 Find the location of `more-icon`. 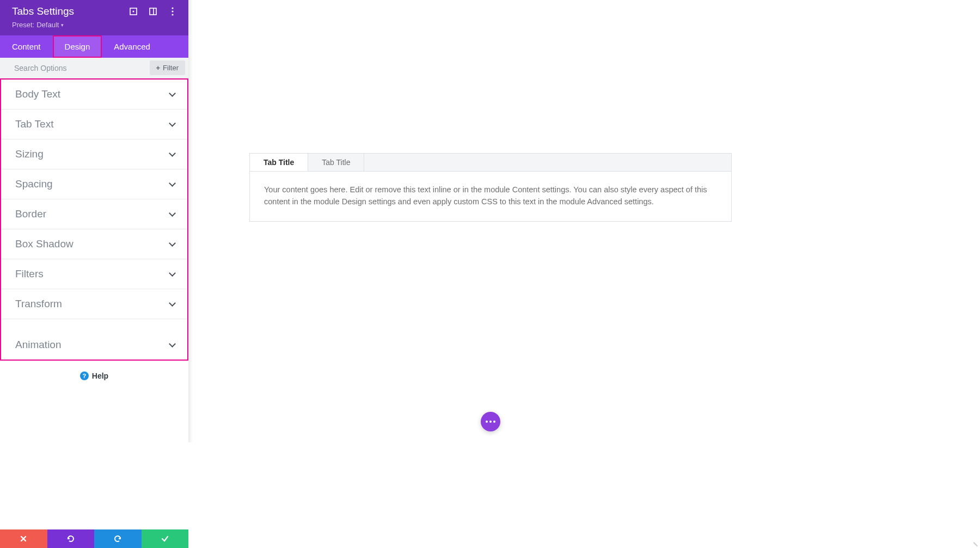

more-icon is located at coordinates (173, 11).